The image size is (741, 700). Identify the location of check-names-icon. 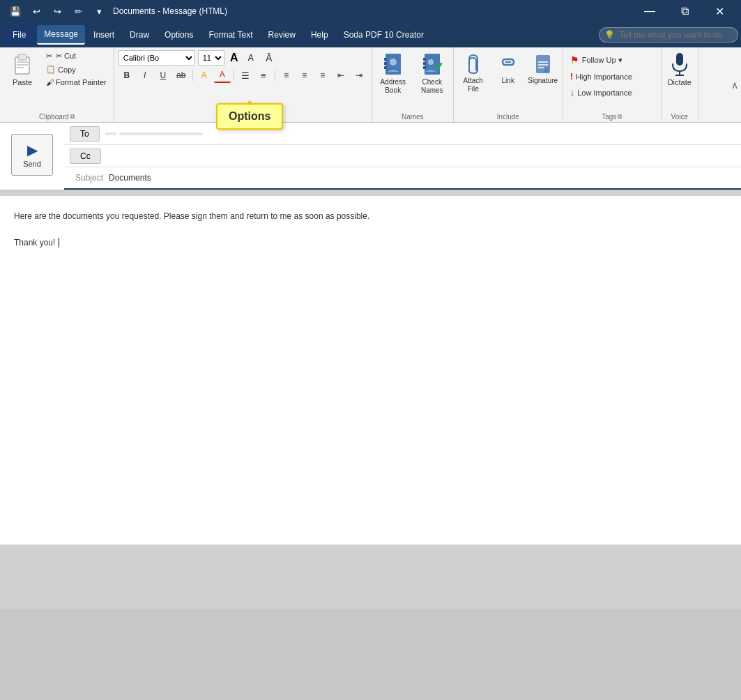
(432, 65).